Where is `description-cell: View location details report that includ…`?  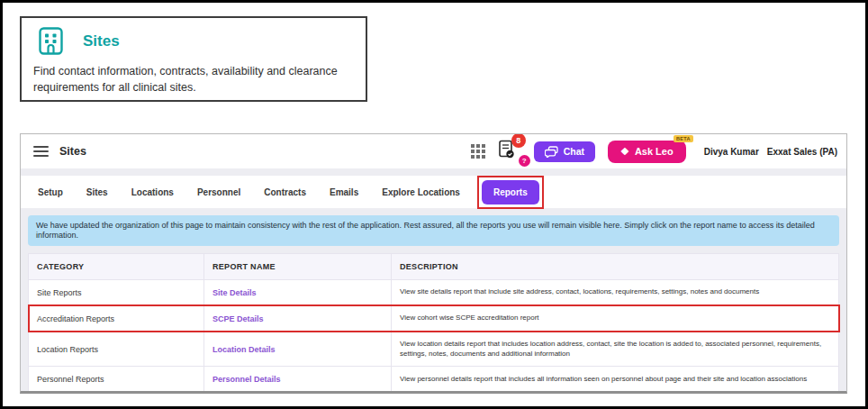
description-cell: View location details report that includ… is located at coordinates (616, 350).